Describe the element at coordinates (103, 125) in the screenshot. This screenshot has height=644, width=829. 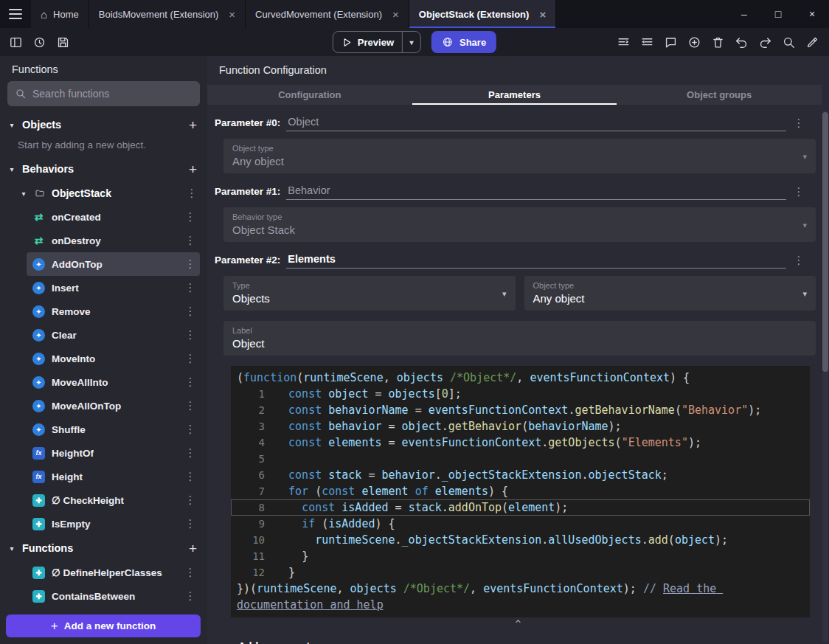
I see `tree-section-objects: ▾Objects+` at that location.